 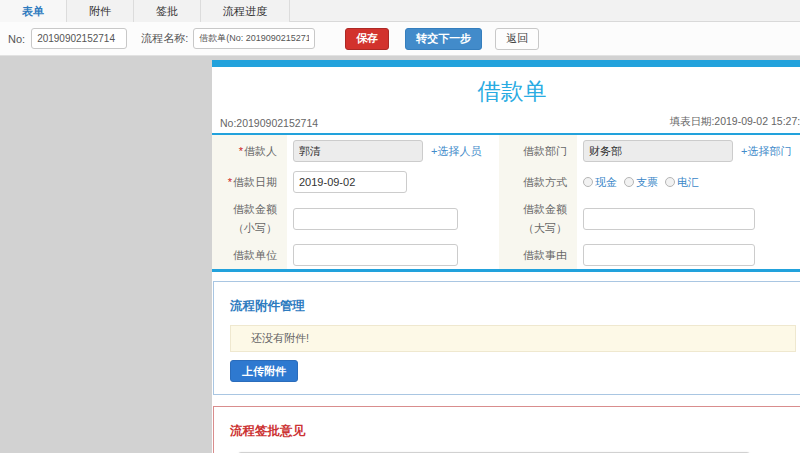 What do you see at coordinates (400, 39) in the screenshot?
I see `action-bar: No: 流程名称: 保存 转交下一步 返回` at bounding box center [400, 39].